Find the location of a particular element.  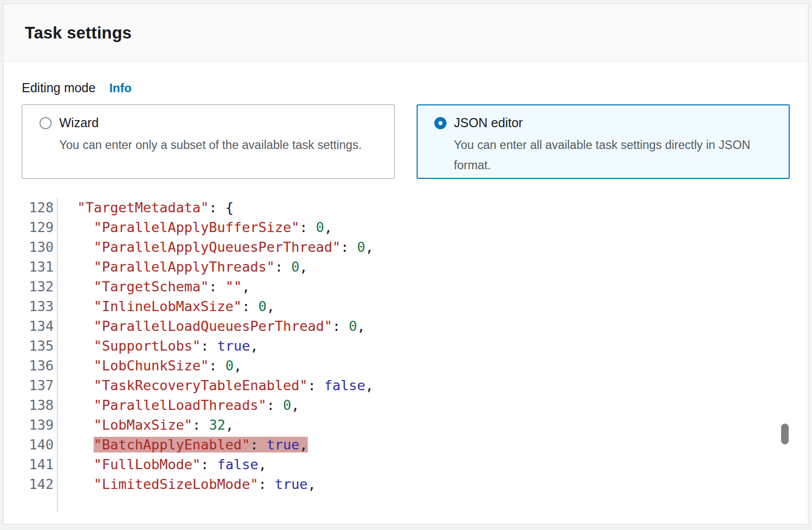

code-line: 138 "ParallelLoadThreads": 0, is located at coordinates (406, 405).